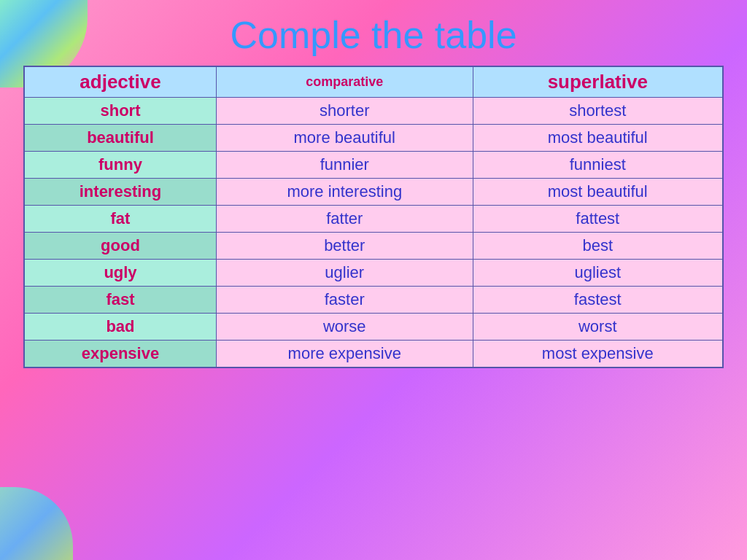 Image resolution: width=747 pixels, height=560 pixels. What do you see at coordinates (374, 192) in the screenshot?
I see `table-row: interestingmore interestingmost beautifu…` at bounding box center [374, 192].